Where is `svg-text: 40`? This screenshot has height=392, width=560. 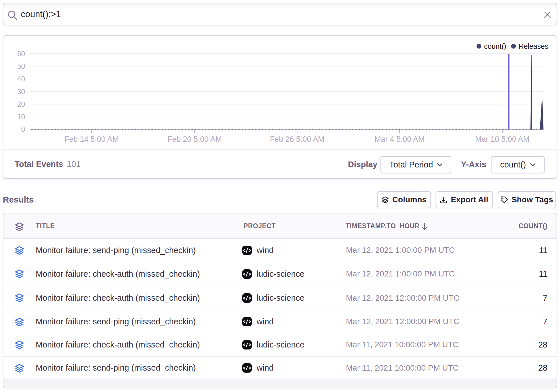 svg-text: 40 is located at coordinates (21, 79).